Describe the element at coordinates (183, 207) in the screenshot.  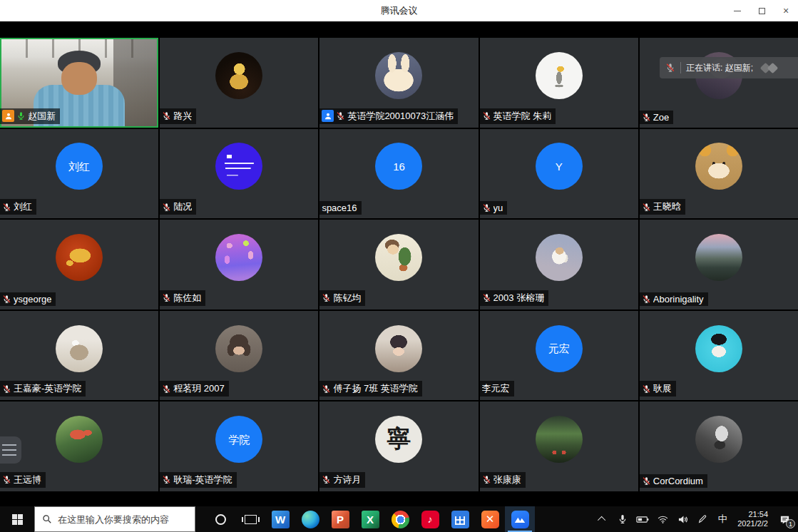
I see `participant-name: 陆况` at that location.